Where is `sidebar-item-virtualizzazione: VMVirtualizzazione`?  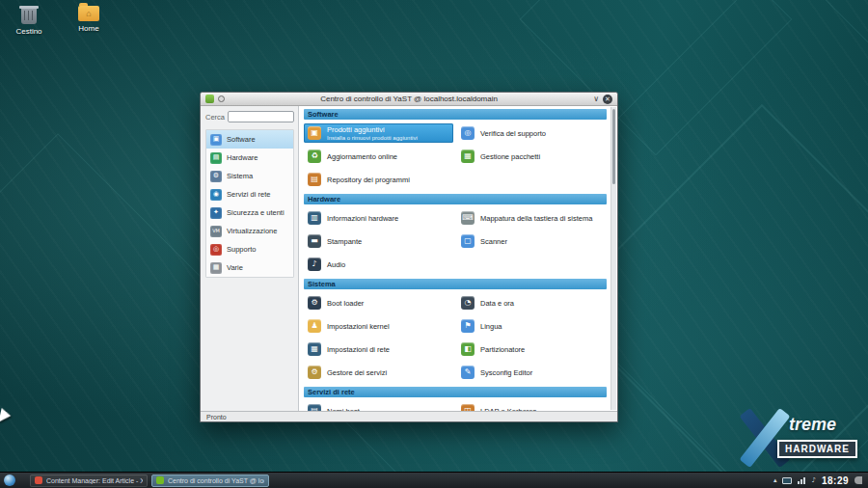
sidebar-item-virtualizzazione: VMVirtualizzazione is located at coordinates (250, 231).